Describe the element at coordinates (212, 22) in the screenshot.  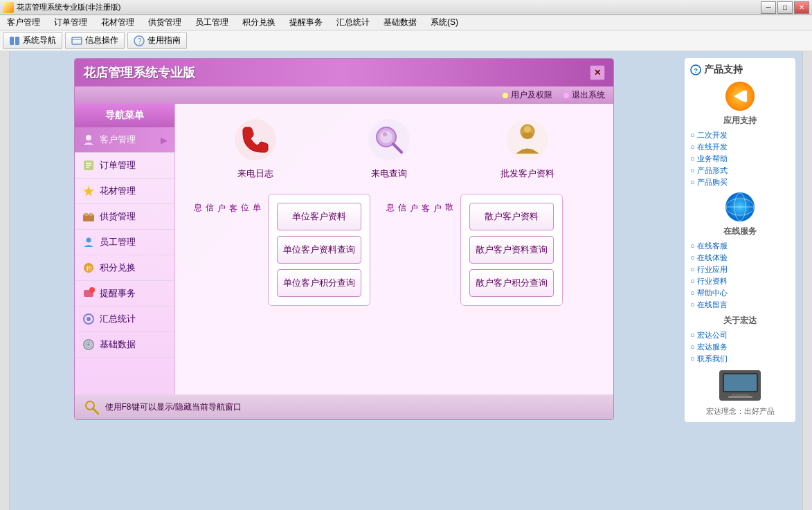
I see `menu-employee: 员工管理` at that location.